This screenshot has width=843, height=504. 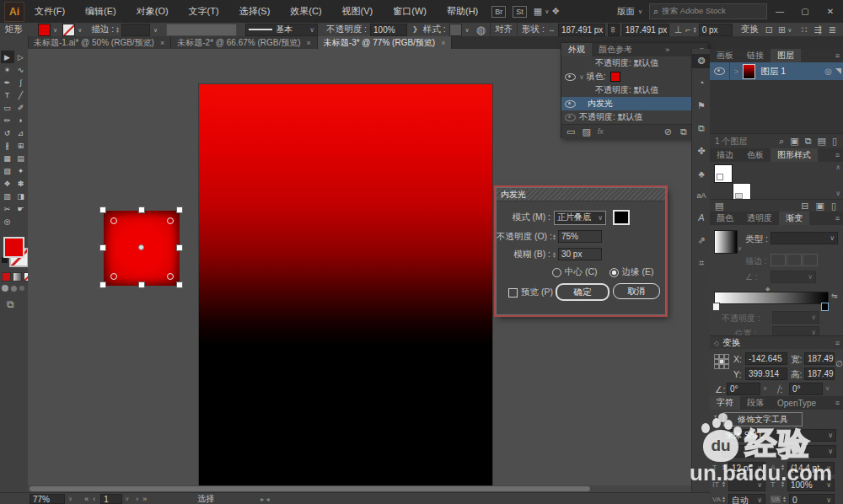 What do you see at coordinates (773, 72) in the screenshot?
I see `layer-name: 图层 1` at bounding box center [773, 72].